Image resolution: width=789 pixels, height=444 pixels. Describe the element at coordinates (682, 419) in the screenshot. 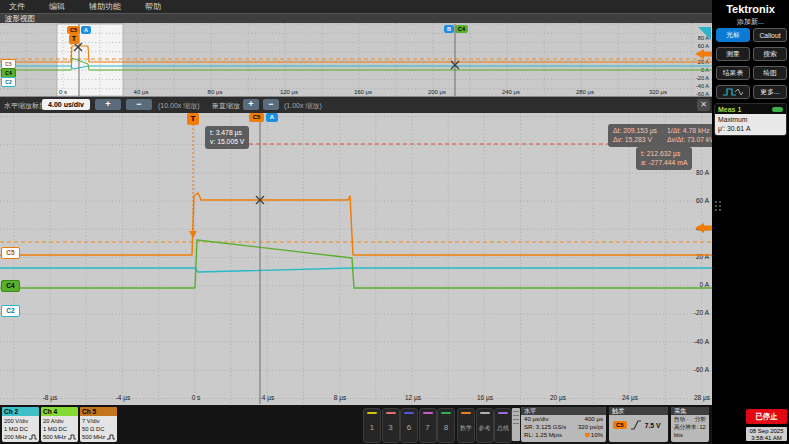

I see `acq-mode: 自动 ·` at that location.